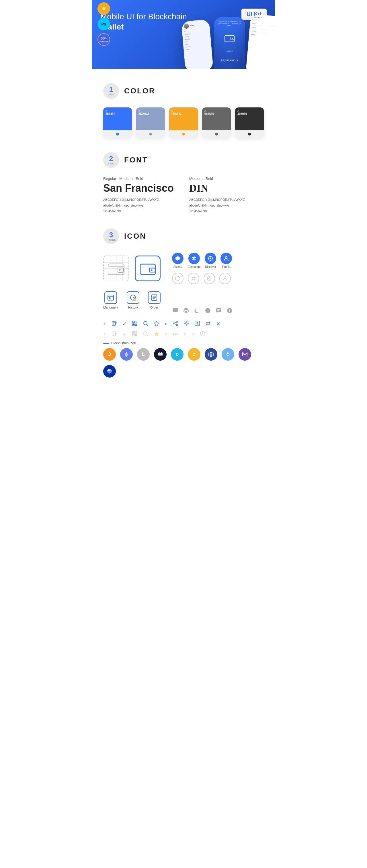  What do you see at coordinates (184, 334) in the screenshot?
I see `utility-icons-ghost-row: + ✓` at bounding box center [184, 334].